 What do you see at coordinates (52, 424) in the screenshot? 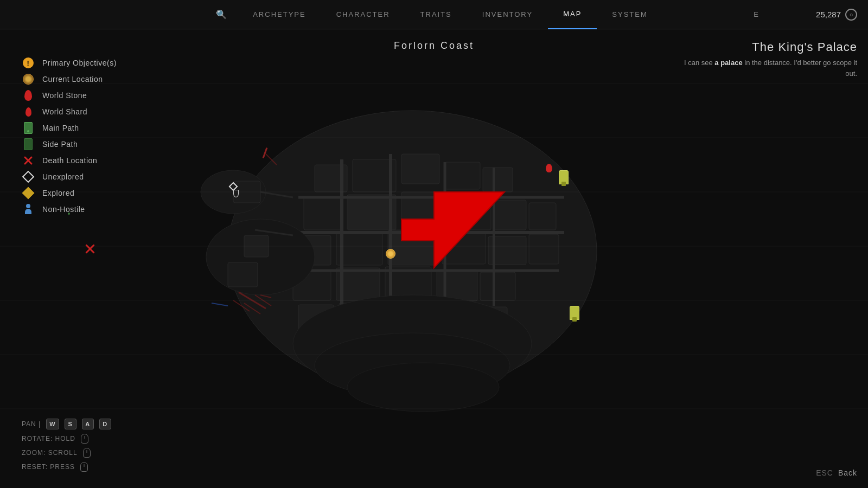
I see `key-w: W` at bounding box center [52, 424].